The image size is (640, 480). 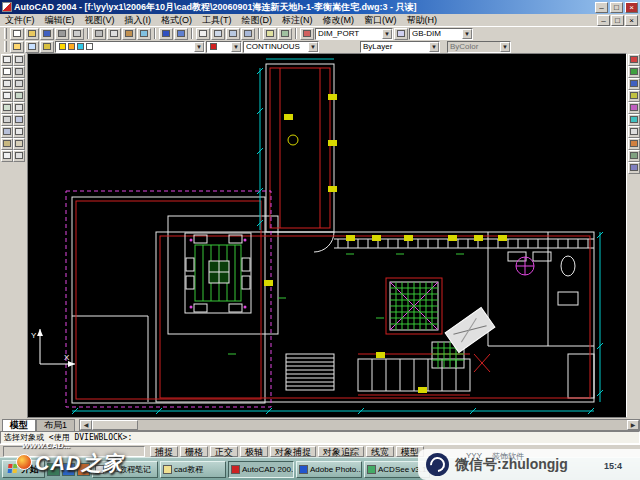 I want to click on layer-states-button, so click(x=32, y=47).